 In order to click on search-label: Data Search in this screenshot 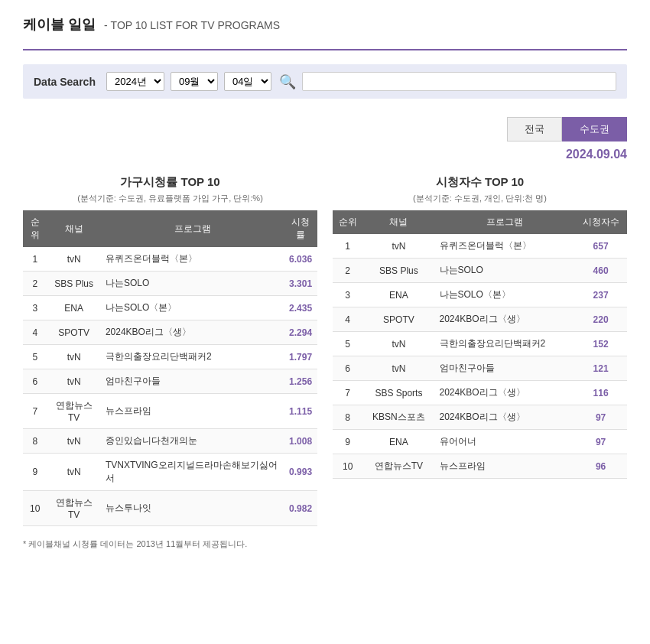, I will do `click(64, 82)`.